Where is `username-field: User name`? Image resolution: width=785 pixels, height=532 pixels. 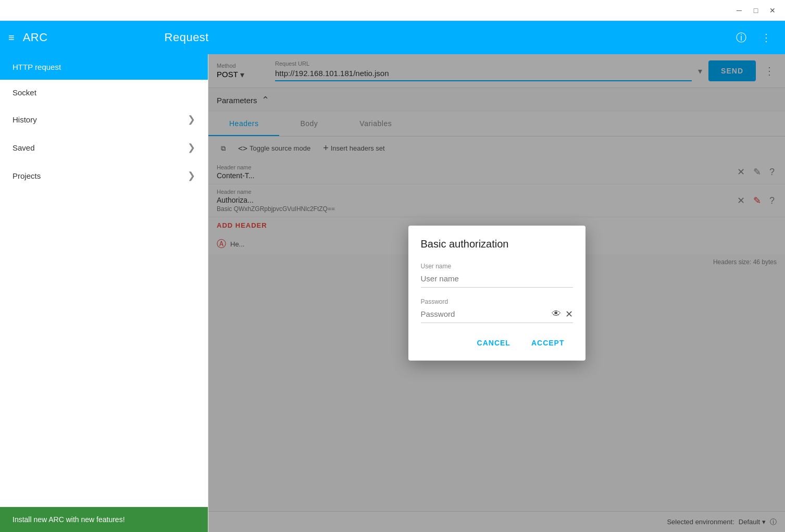
username-field: User name is located at coordinates (497, 275).